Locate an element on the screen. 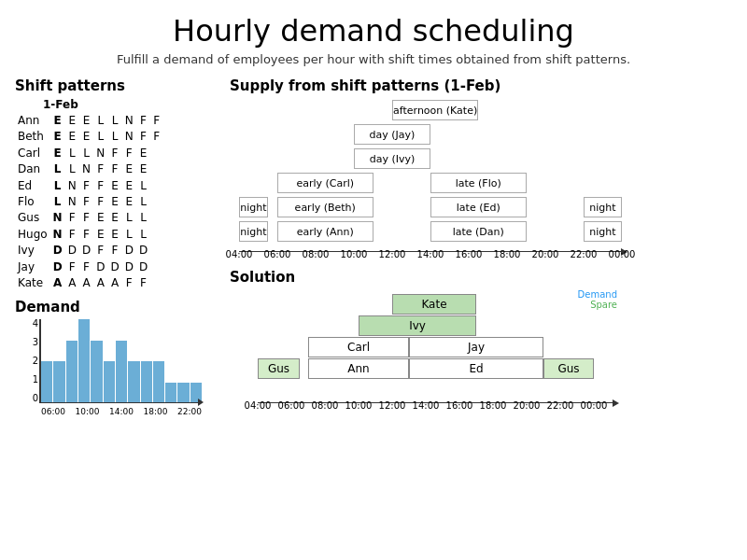 This screenshot has height=560, width=747. legend-demand: Demand is located at coordinates (598, 295).